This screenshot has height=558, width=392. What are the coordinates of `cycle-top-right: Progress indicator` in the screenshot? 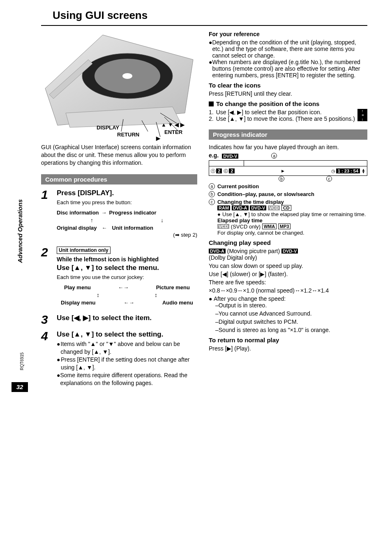 It's located at (133, 213).